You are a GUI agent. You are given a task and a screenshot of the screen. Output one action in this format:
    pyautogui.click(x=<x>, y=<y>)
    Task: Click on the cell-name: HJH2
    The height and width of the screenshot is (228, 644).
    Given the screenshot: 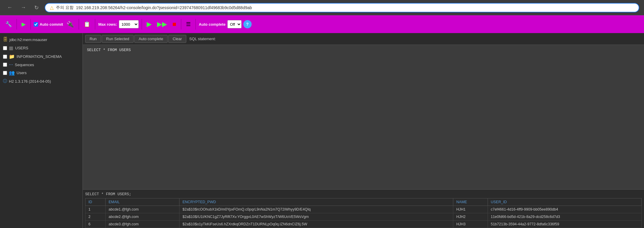 What is the action you would take?
    pyautogui.click(x=470, y=217)
    